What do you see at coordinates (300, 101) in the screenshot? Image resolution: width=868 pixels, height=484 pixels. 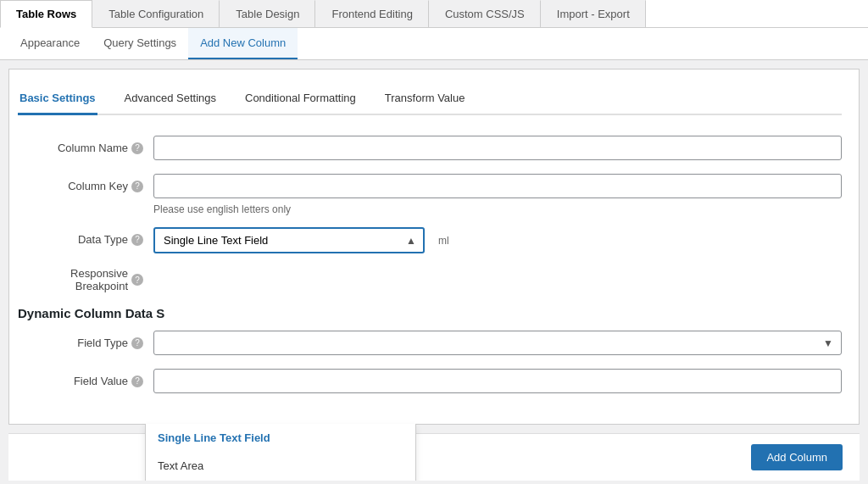 I see `tab-conditional-formatting: Conditional Formatting` at bounding box center [300, 101].